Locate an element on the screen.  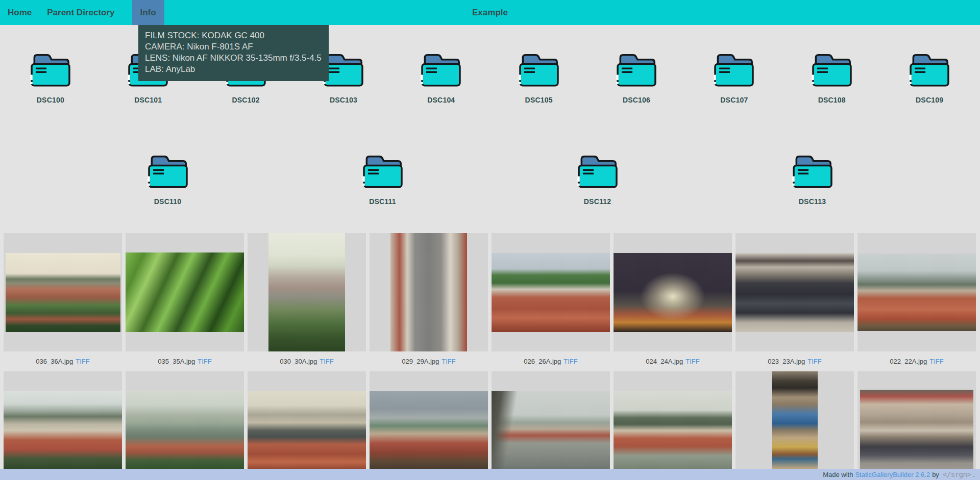
folder-item-dsc105: DSC105 is located at coordinates (539, 78).